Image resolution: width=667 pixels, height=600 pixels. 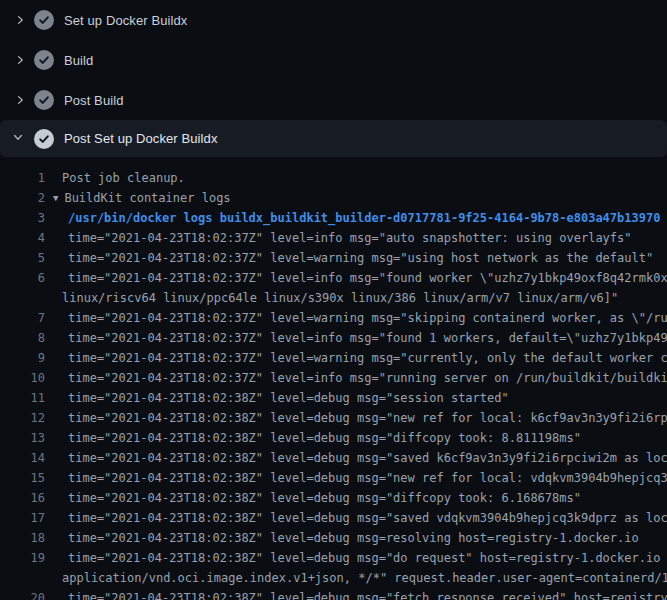 I want to click on log-line-number: 16, so click(x=22, y=498).